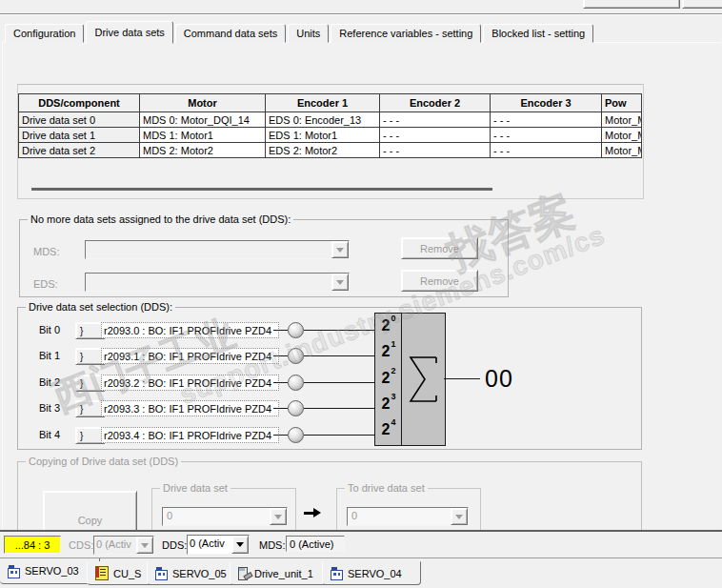 The image size is (722, 588). I want to click on eds-combobox-value, so click(209, 282).